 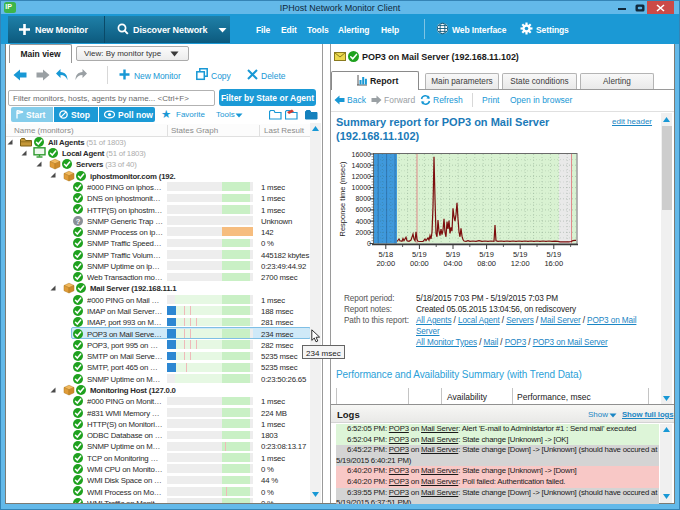 What do you see at coordinates (386, 254) in the screenshot?
I see `svg-text: 5/18` at bounding box center [386, 254].